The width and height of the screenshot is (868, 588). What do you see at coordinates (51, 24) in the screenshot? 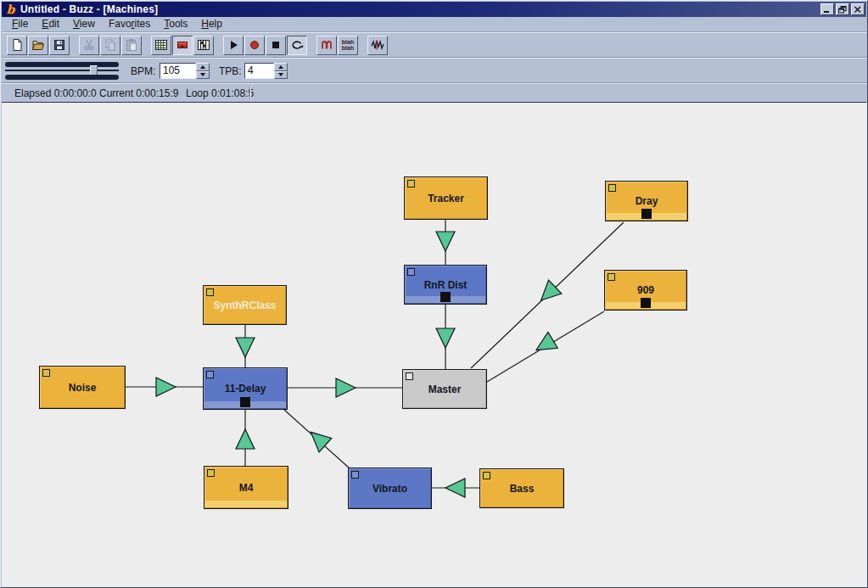
I see `menu-edit: Edit` at bounding box center [51, 24].